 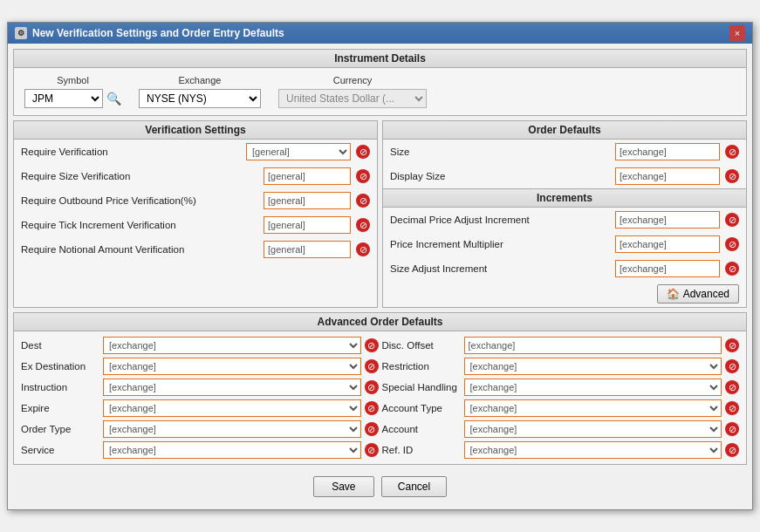 I want to click on symbol-row: JPM 🔍, so click(x=73, y=99).